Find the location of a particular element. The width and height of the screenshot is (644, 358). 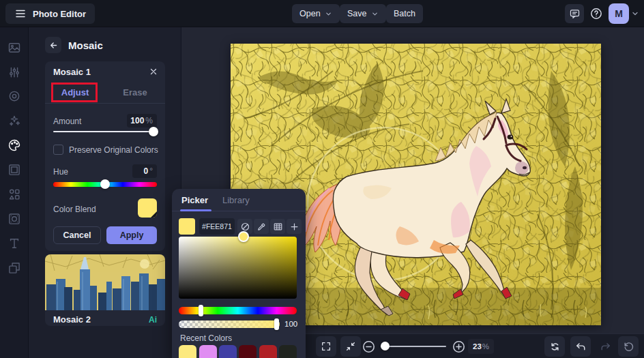

sidebar-item-edit is located at coordinates (14, 72).